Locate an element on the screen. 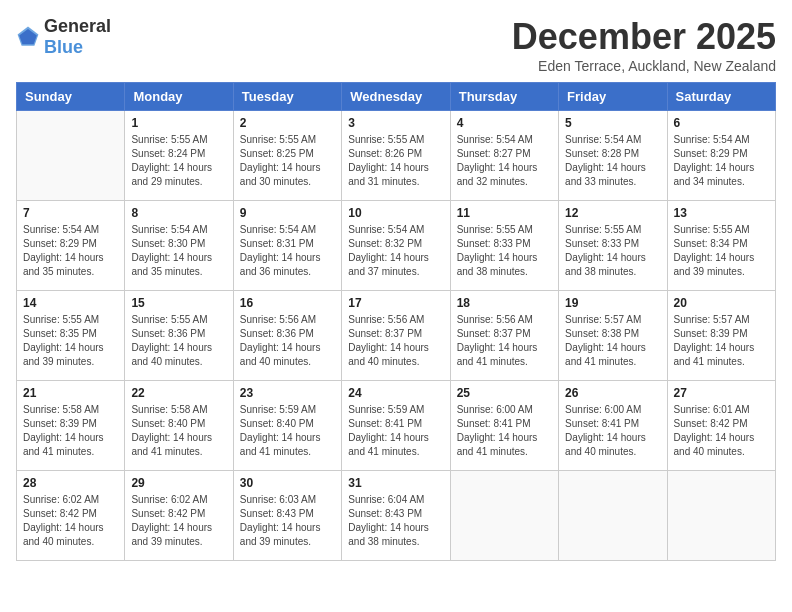  weekday-header-wednesday: Wednesday is located at coordinates (396, 97).